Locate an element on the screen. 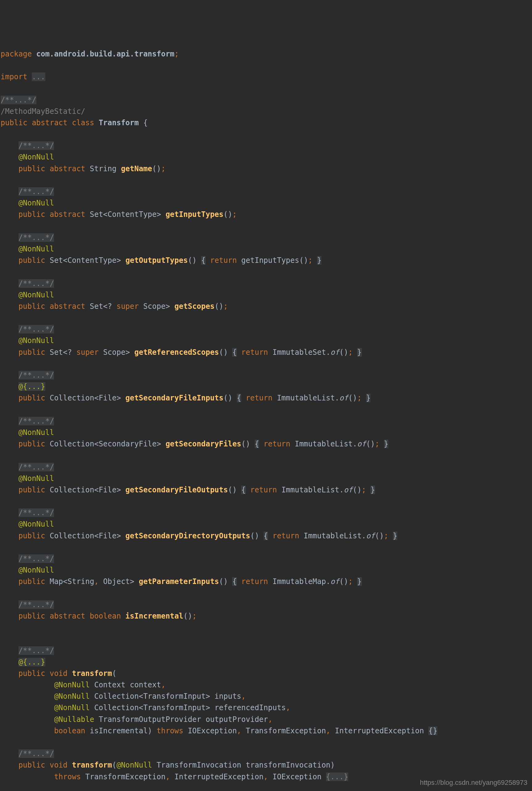 Image resolution: width=532 pixels, height=791 pixels. method-getname: getName is located at coordinates (136, 169).